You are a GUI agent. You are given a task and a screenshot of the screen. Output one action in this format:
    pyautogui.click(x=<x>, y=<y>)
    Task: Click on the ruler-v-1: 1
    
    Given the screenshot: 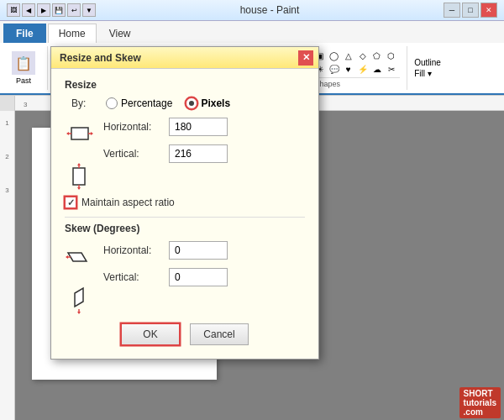 What is the action you would take?
    pyautogui.click(x=7, y=136)
    